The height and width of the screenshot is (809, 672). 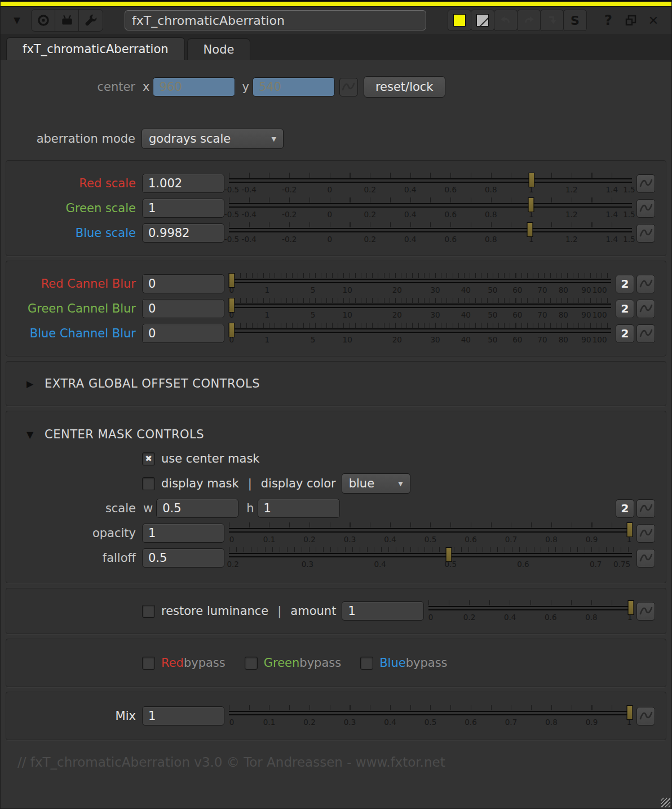 What do you see at coordinates (183, 284) in the screenshot?
I see `red-blur-input` at bounding box center [183, 284].